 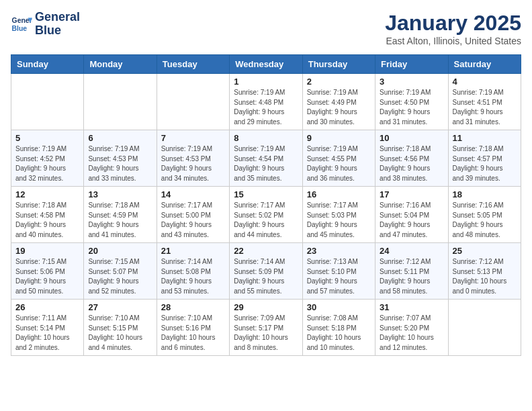 What do you see at coordinates (266, 158) in the screenshot?
I see `calendar-cell: 8Sunrise: 7:19 AM Sunset: 4:54 PM Daylig…` at bounding box center [266, 158].